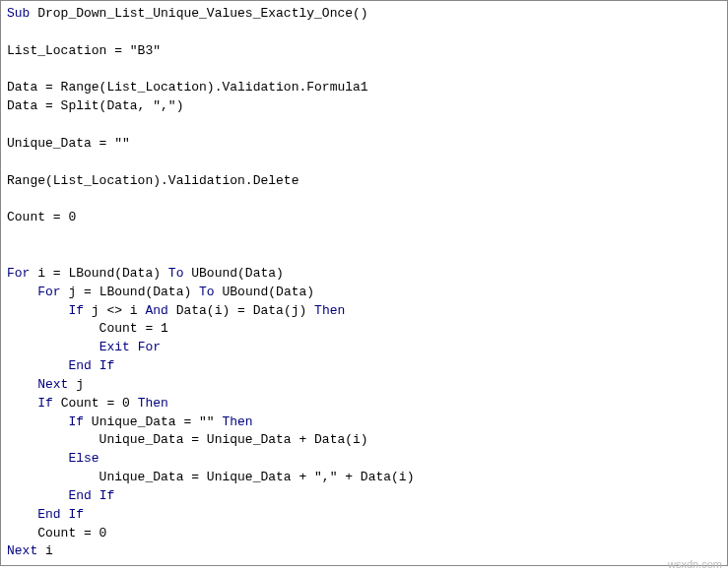  What do you see at coordinates (130, 347) in the screenshot?
I see `keyword-exit-for: Exit For` at bounding box center [130, 347].